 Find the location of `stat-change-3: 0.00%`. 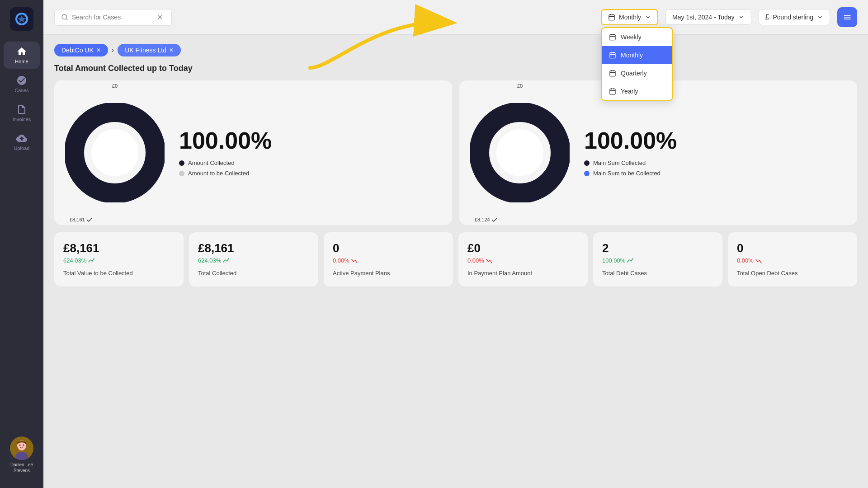

stat-change-3: 0.00% is located at coordinates (388, 260).